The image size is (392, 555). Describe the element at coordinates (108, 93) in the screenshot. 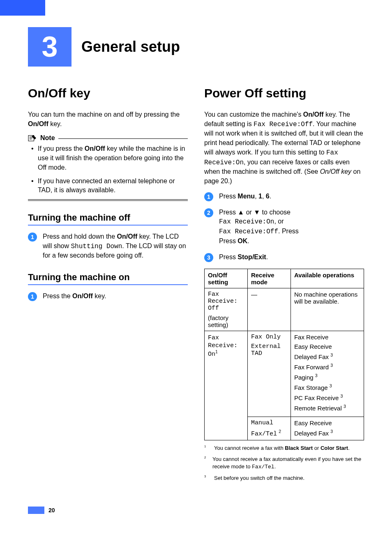

I see `section-on-off-key: On/Off key` at that location.